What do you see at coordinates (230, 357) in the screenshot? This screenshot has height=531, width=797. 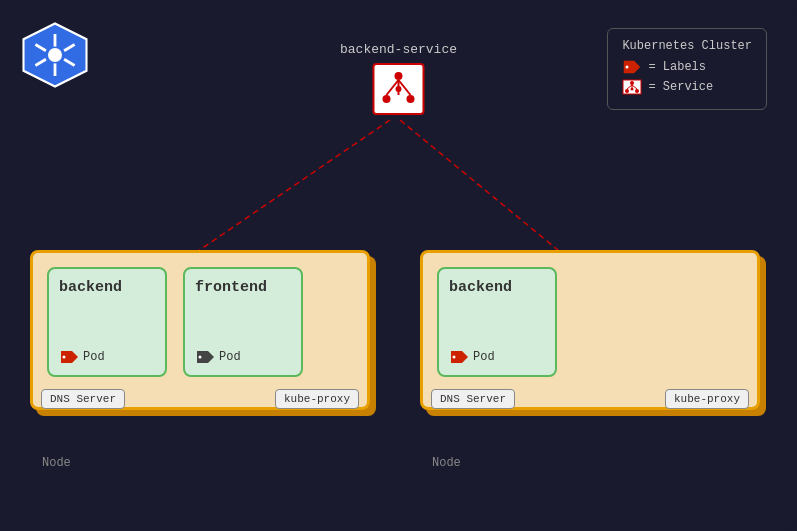 I see `pod-frontend-left-pod-label: Pod` at bounding box center [230, 357].